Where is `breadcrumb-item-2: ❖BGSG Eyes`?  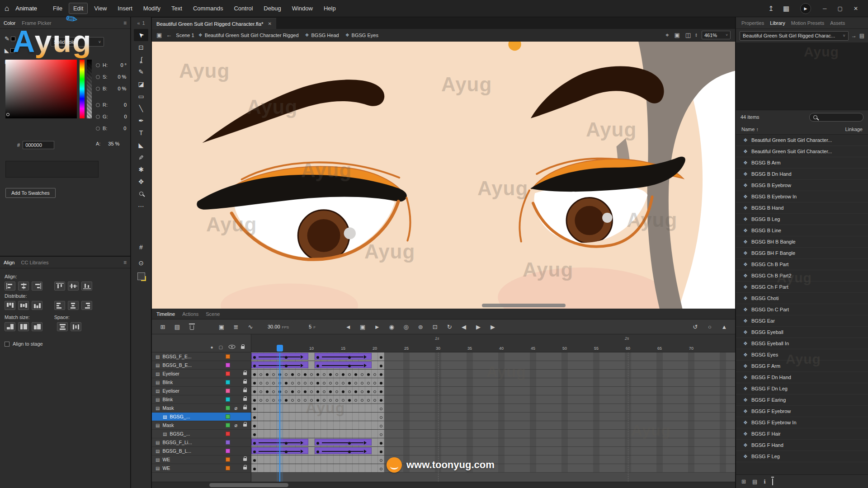 breadcrumb-item-2: ❖BGSG Eyes is located at coordinates (362, 35).